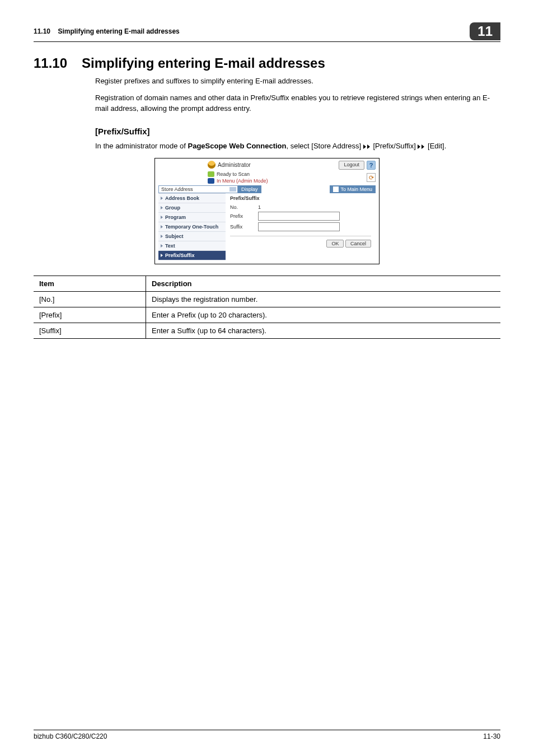 This screenshot has height=756, width=534. Describe the element at coordinates (491, 736) in the screenshot. I see `footer-right: 11-30` at that location.